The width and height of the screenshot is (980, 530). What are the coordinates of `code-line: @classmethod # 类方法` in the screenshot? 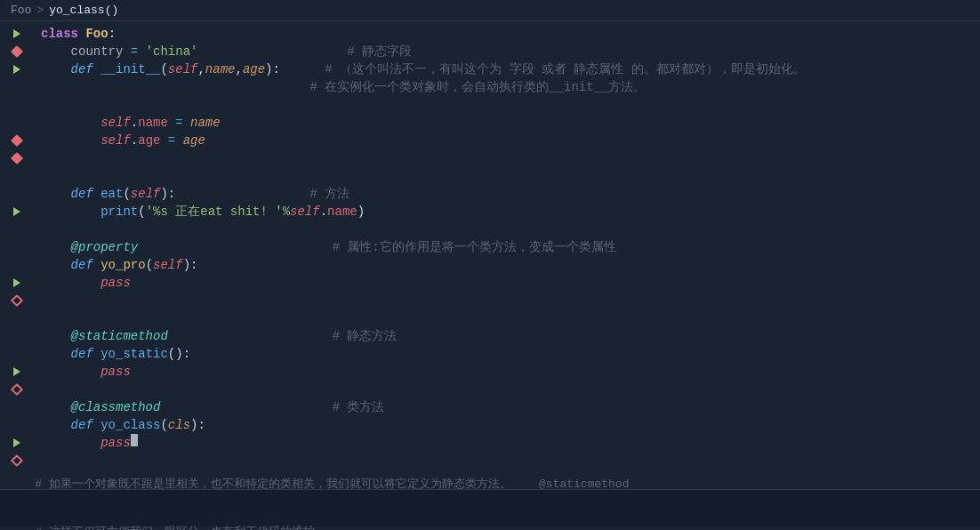 It's located at (510, 407).